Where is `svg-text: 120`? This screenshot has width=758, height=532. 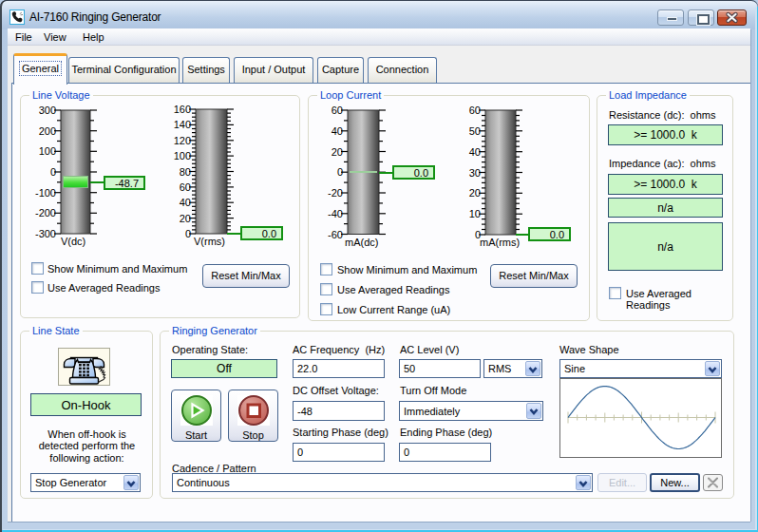 svg-text: 120 is located at coordinates (182, 141).